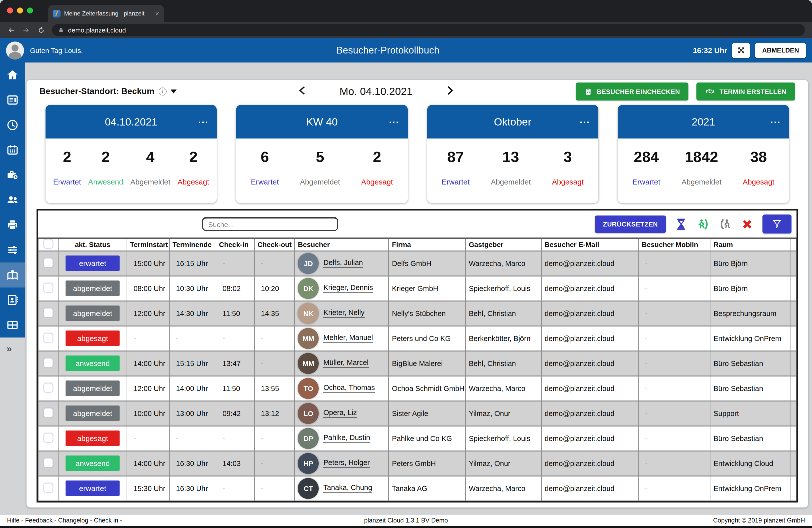  What do you see at coordinates (417, 313) in the screenshot?
I see `table-row: abgemeldet 12:00 Uhr 14:30 Uhr 11:50 14:…` at bounding box center [417, 313].